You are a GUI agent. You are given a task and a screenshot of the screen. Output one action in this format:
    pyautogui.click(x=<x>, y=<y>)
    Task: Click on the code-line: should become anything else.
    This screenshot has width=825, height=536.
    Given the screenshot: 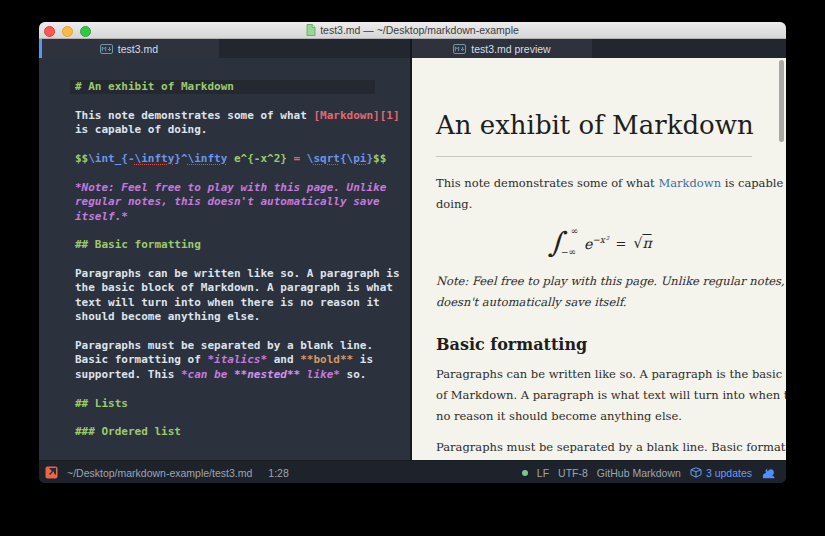 What is the action you would take?
    pyautogui.click(x=224, y=317)
    